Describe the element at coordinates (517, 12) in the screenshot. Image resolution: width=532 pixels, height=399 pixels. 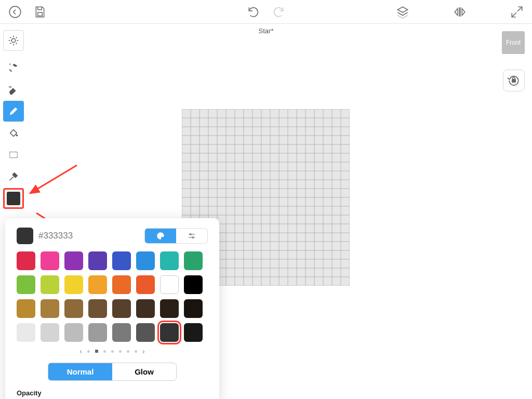
I see `fullscreen-icon` at that location.